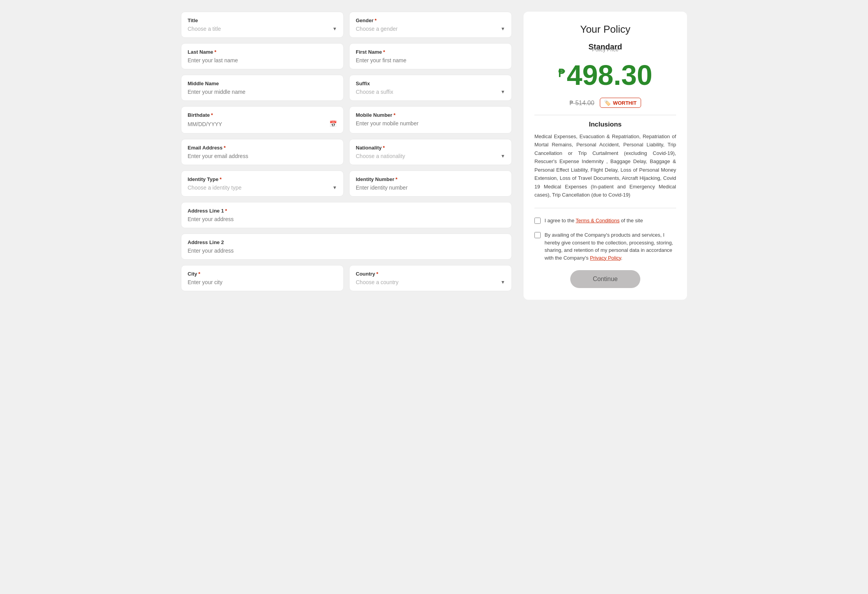 The image size is (868, 594). I want to click on form-row-title-gender: Title Choose a title ▼ Gender * Choose a…, so click(346, 25).